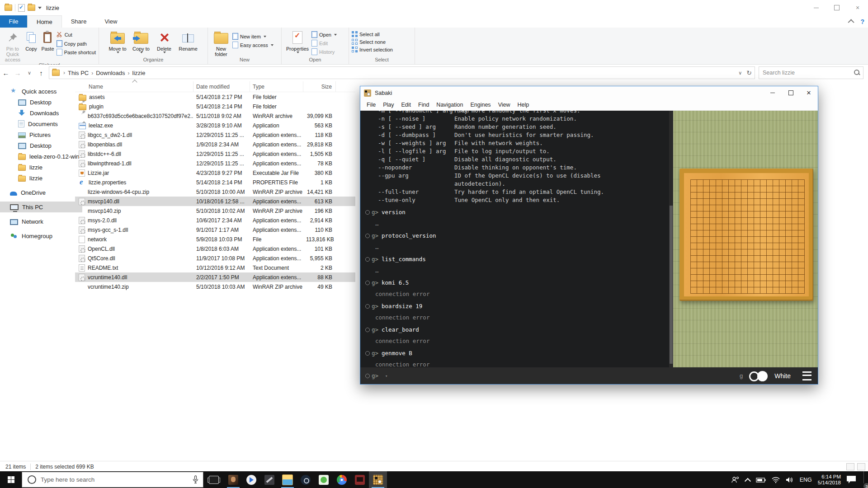 The width and height of the screenshot is (868, 488). What do you see at coordinates (449, 105) in the screenshot?
I see `menu-navigation: Navigation` at bounding box center [449, 105].